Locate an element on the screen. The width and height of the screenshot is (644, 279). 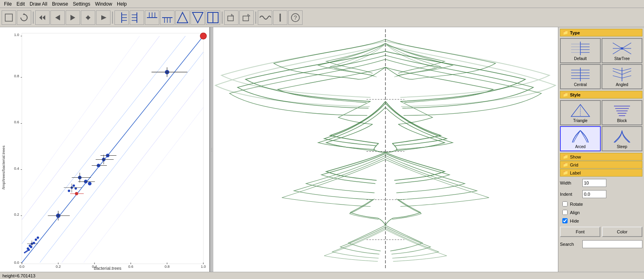
menu-help: Help is located at coordinates (122, 4).